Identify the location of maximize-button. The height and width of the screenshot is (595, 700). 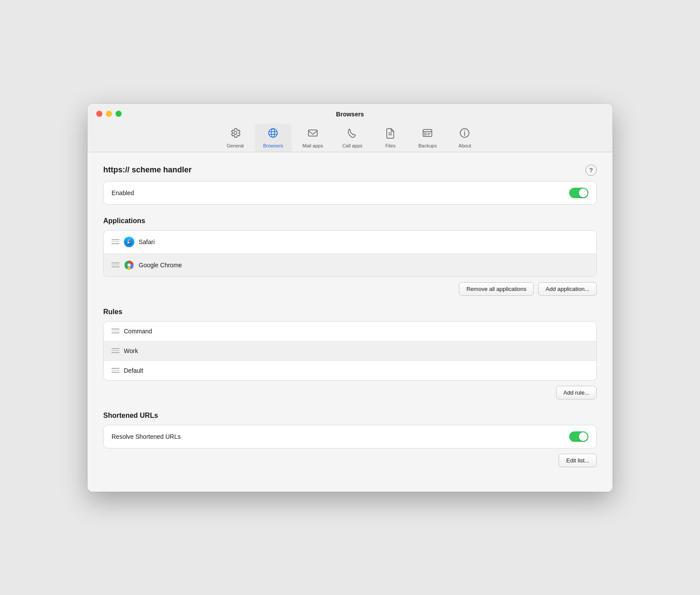
(119, 114).